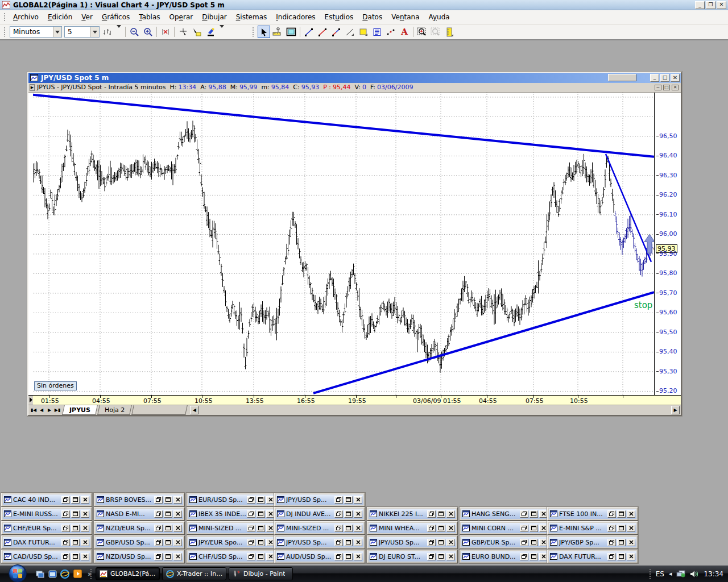 The image size is (728, 582). Describe the element at coordinates (32, 88) in the screenshot. I see `header-expand-button: ▶` at that location.